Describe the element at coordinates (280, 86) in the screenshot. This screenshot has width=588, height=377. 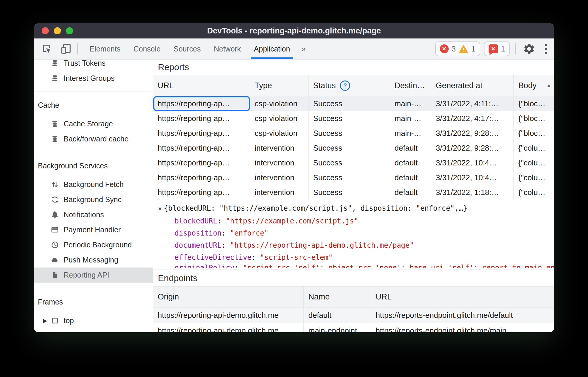
I see `reports-column-header-type: Type` at that location.